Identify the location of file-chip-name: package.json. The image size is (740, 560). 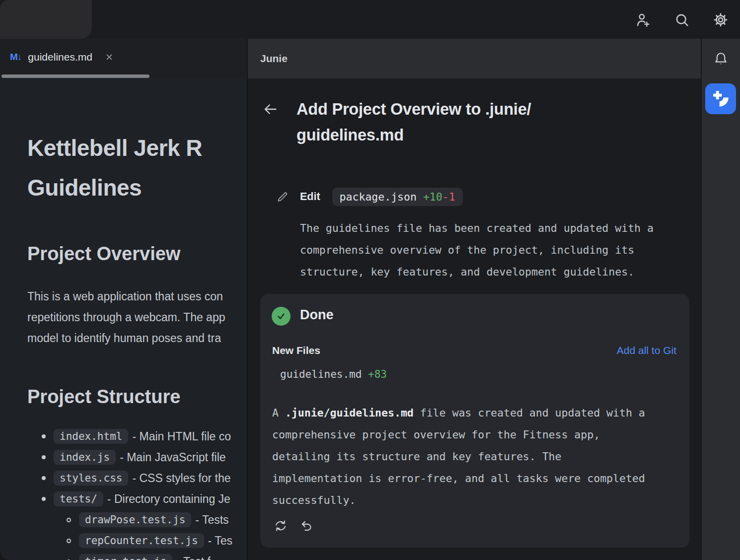
(378, 197).